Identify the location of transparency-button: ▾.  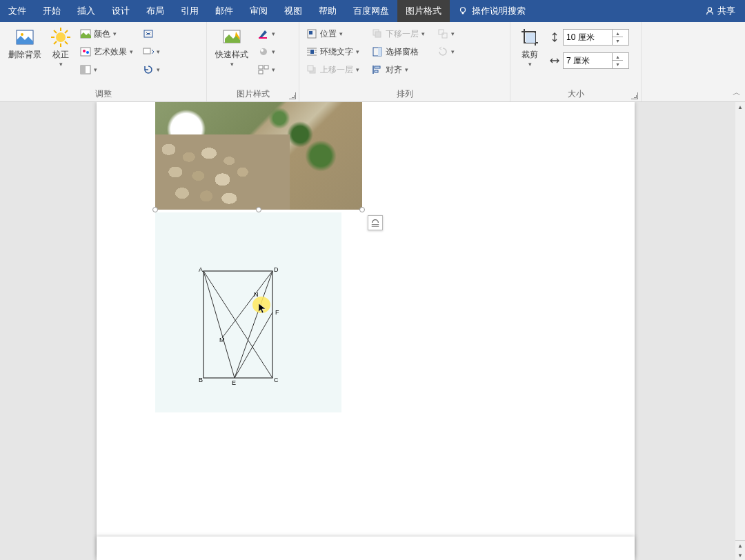
(106, 70).